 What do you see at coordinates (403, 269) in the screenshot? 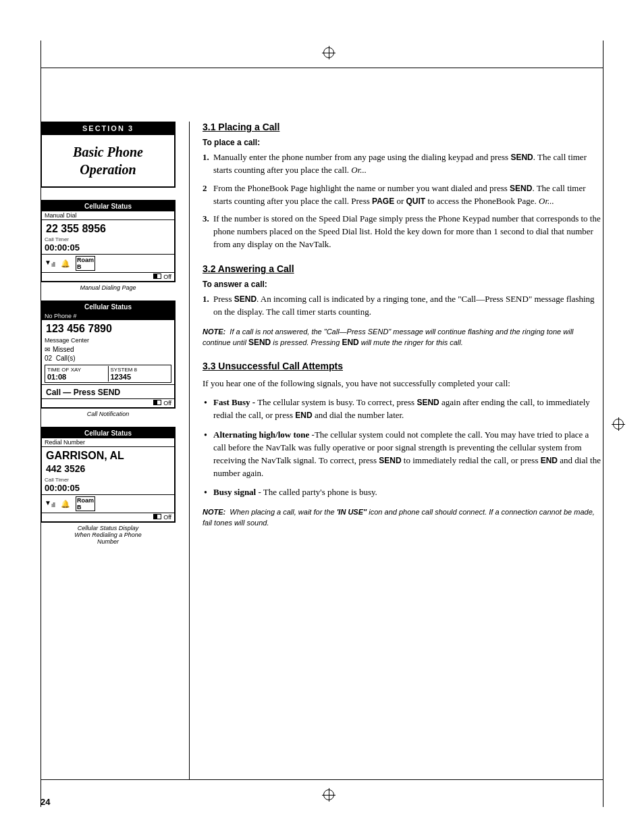
I see `section-32-heading: 3.2 Answering a Call` at bounding box center [403, 269].